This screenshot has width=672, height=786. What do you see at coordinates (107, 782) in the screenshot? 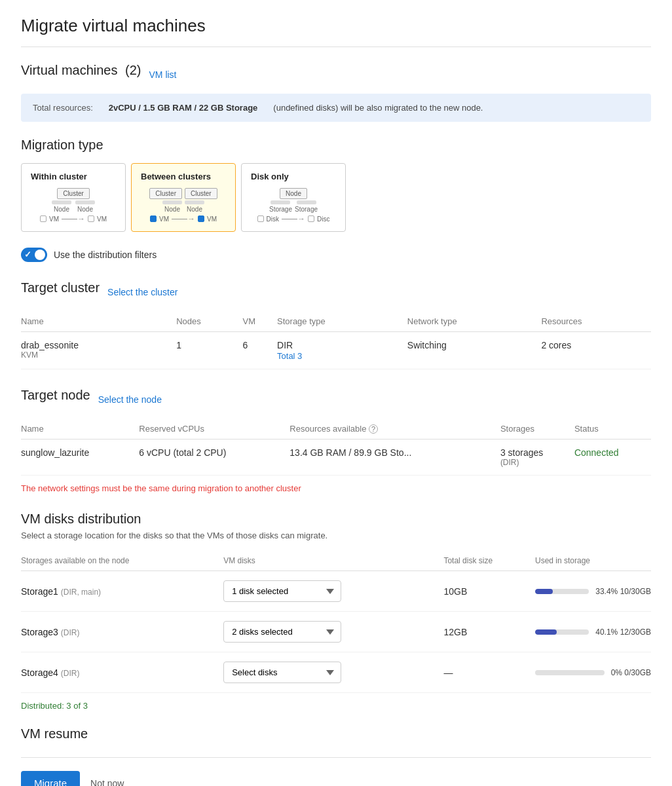
I see `not-now-button: Not now` at bounding box center [107, 782].